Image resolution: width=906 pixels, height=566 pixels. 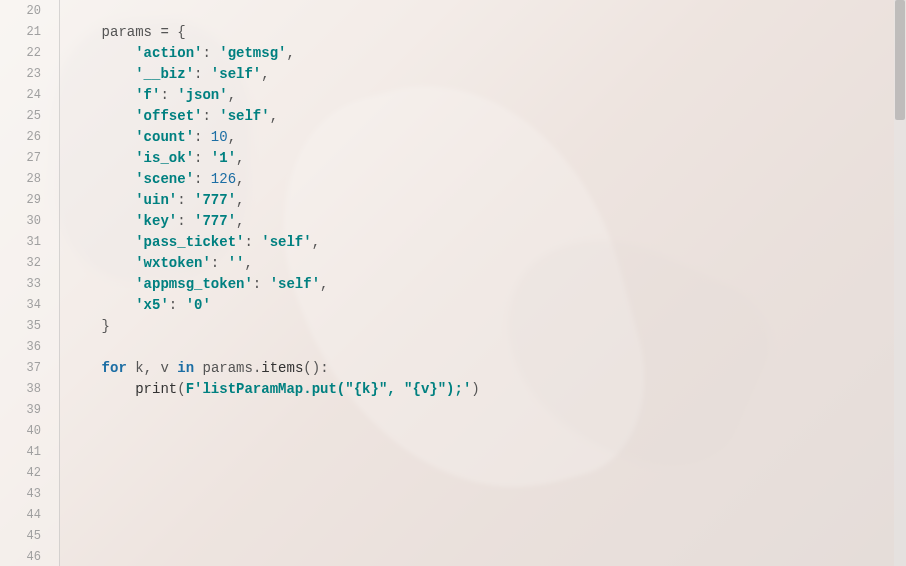 I want to click on line-number-gutter: 2021222324252627282930313233343536373839…, so click(x=30, y=283).